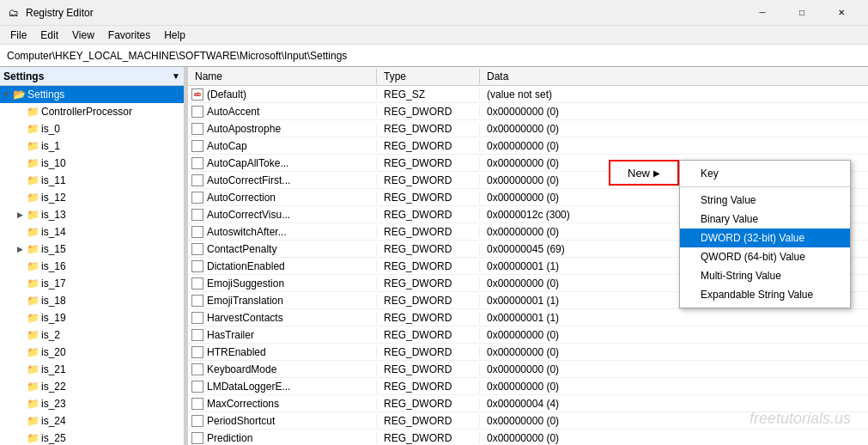 This screenshot has height=445, width=868. I want to click on cell-name: ContactPenalty, so click(282, 249).